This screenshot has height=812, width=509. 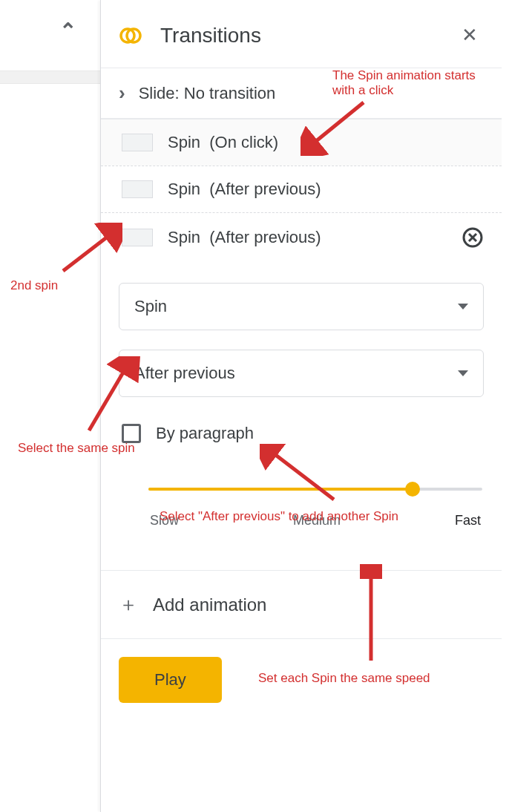 What do you see at coordinates (301, 493) in the screenshot?
I see `speed-slider-wrap: Slow Medium Fast` at bounding box center [301, 493].